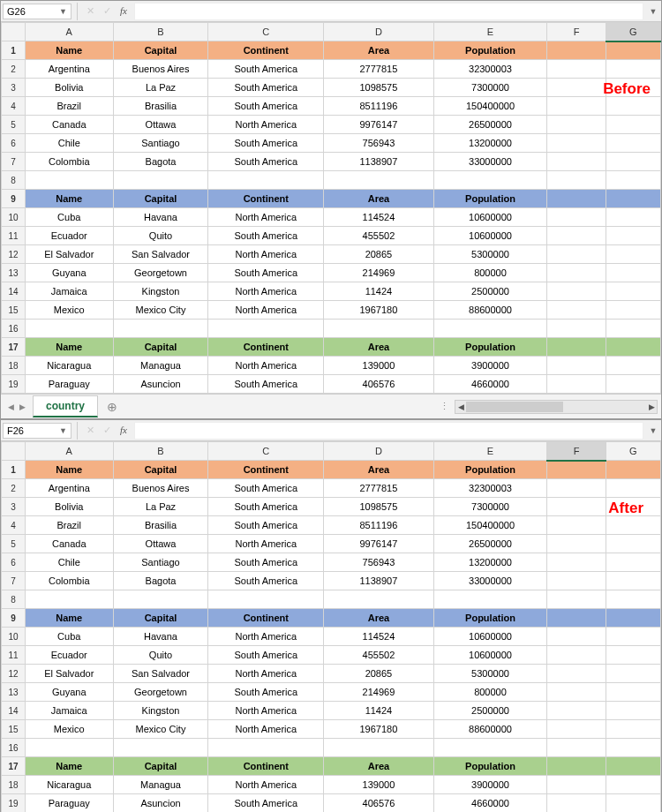 This screenshot has width=662, height=812. Describe the element at coordinates (37, 431) in the screenshot. I see `name-box: F26 ▼` at that location.